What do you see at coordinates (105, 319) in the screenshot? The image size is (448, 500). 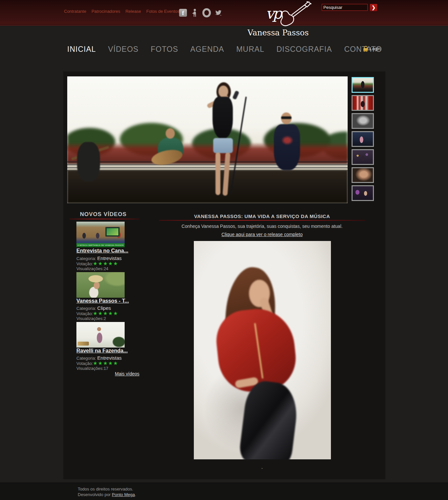 I see `views-value: 2` at bounding box center [105, 319].